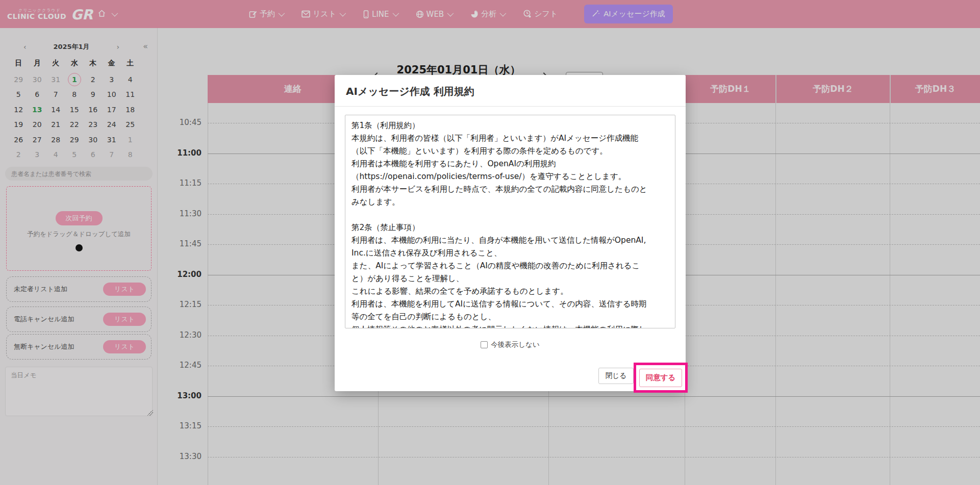 This screenshot has width=980, height=485. I want to click on close-button: 閉じる, so click(616, 376).